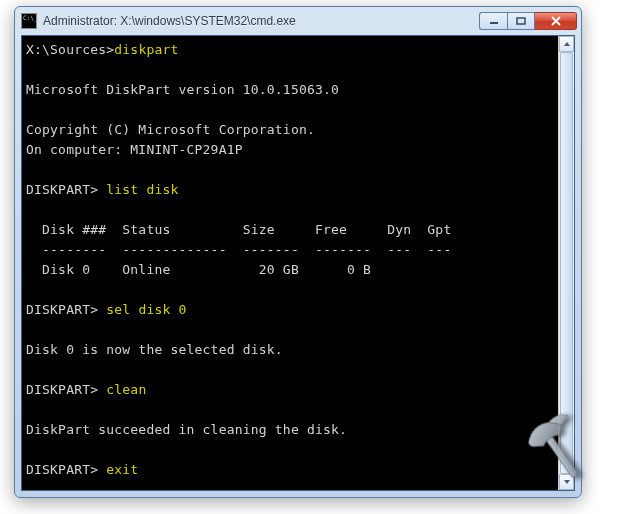  I want to click on output-line: Copyright (C) Microsoft Corporation., so click(170, 130).